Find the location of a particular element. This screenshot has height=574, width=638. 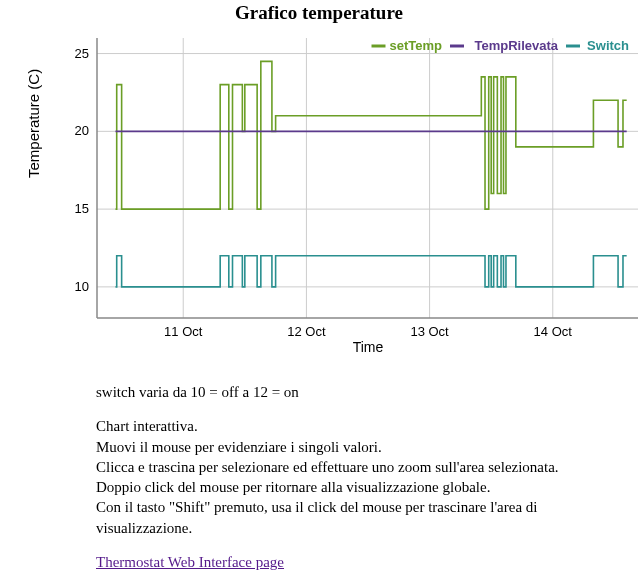

svg-text: 11 Oct is located at coordinates (184, 332).